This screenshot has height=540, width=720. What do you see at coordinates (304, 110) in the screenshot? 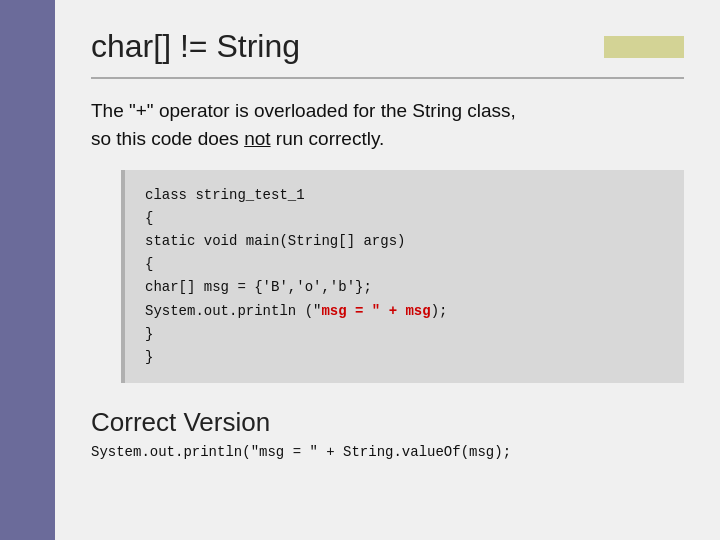
I see `description-line1: The "+" operator is overloaded for the S…` at bounding box center [304, 110].